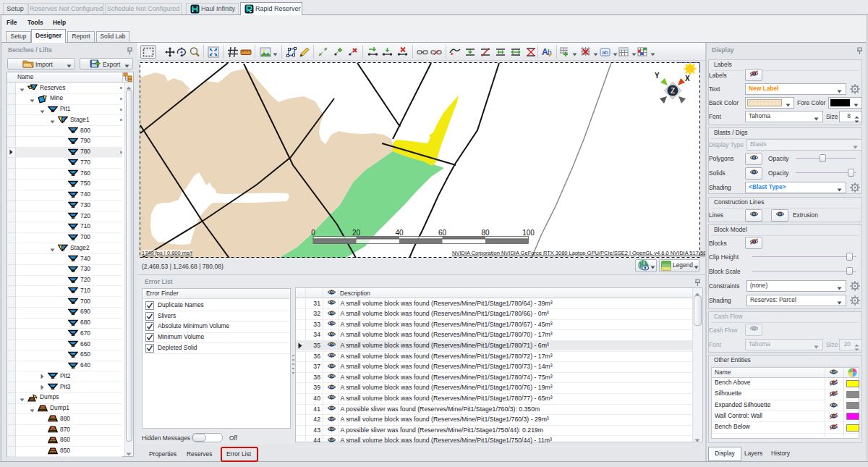  Describe the element at coordinates (528, 233) in the screenshot. I see `svg-text: 100` at that location.